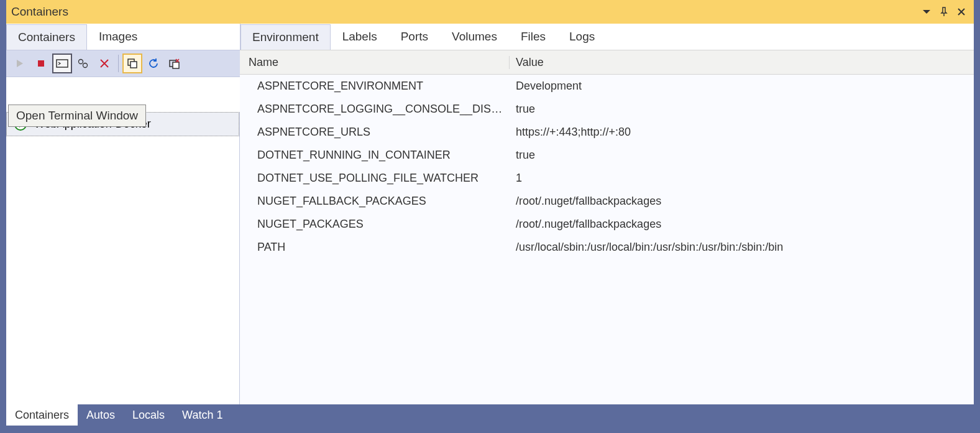 The image size is (980, 433). I want to click on close-icon, so click(961, 12).